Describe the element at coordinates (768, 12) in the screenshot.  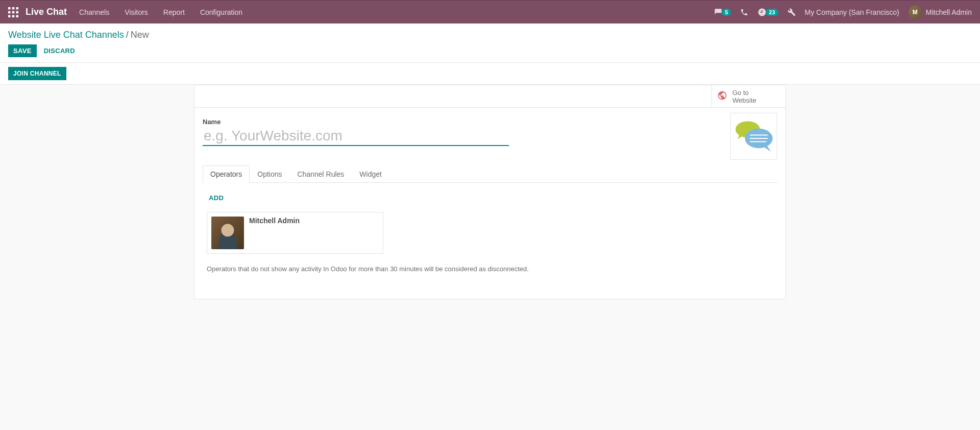
I see `activities-menu: 23` at that location.